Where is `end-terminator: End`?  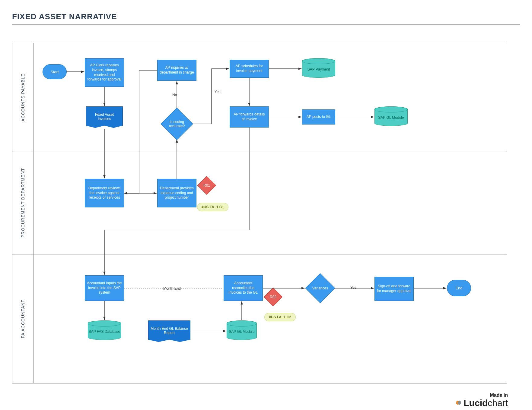 end-terminator: End is located at coordinates (459, 288).